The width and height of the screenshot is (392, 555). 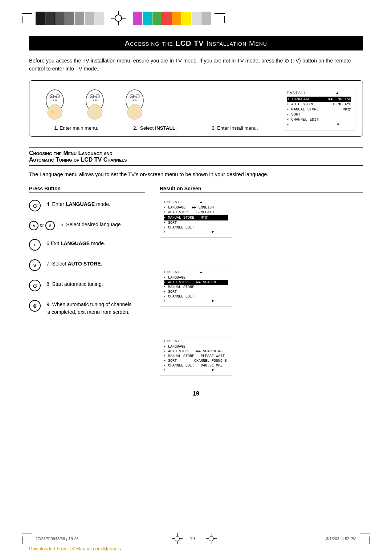 What do you see at coordinates (196, 217) in the screenshot?
I see `result-box-1: INSTALL ▲ • LANGUAGE ►► ENGLISH • AUTO S…` at bounding box center [196, 217].